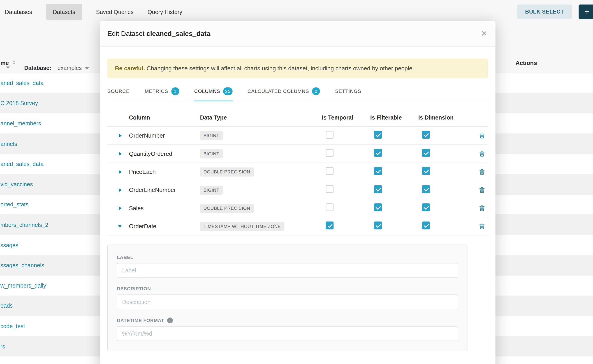 The height and width of the screenshot is (364, 593). What do you see at coordinates (157, 91) in the screenshot?
I see `tab-label: METRICS` at bounding box center [157, 91].